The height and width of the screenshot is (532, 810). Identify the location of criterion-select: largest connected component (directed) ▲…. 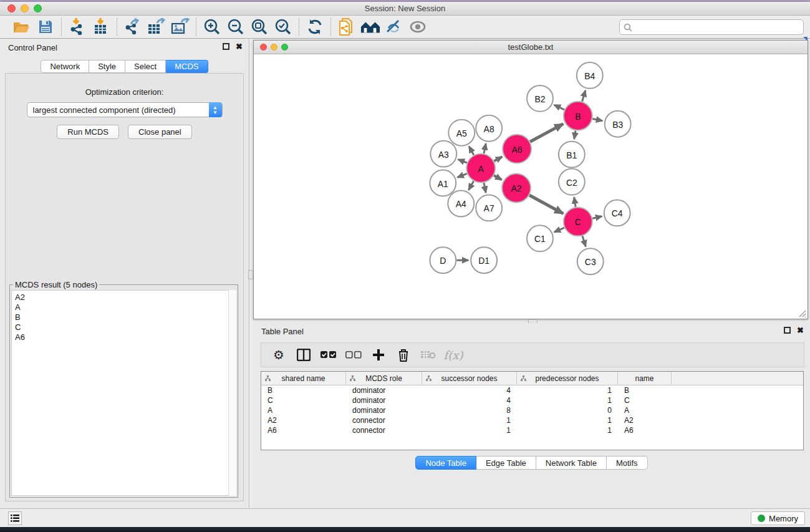
(125, 110).